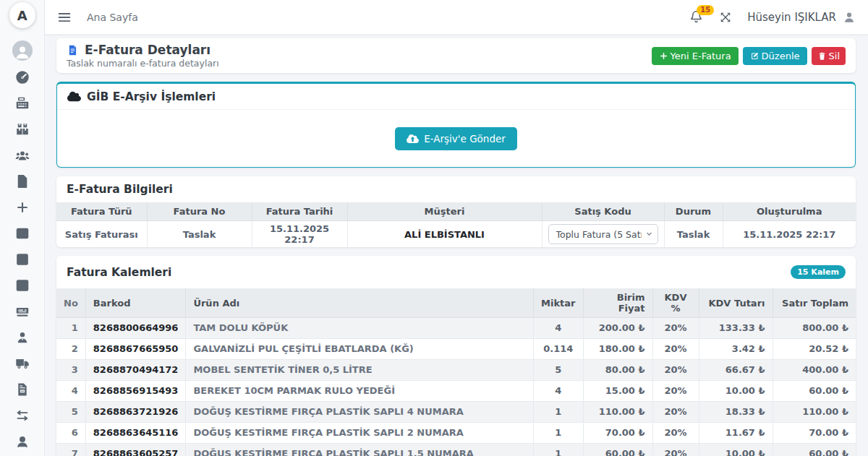  What do you see at coordinates (299, 212) in the screenshot?
I see `col-fatura-tarihi: Fatura Tarihi` at bounding box center [299, 212].